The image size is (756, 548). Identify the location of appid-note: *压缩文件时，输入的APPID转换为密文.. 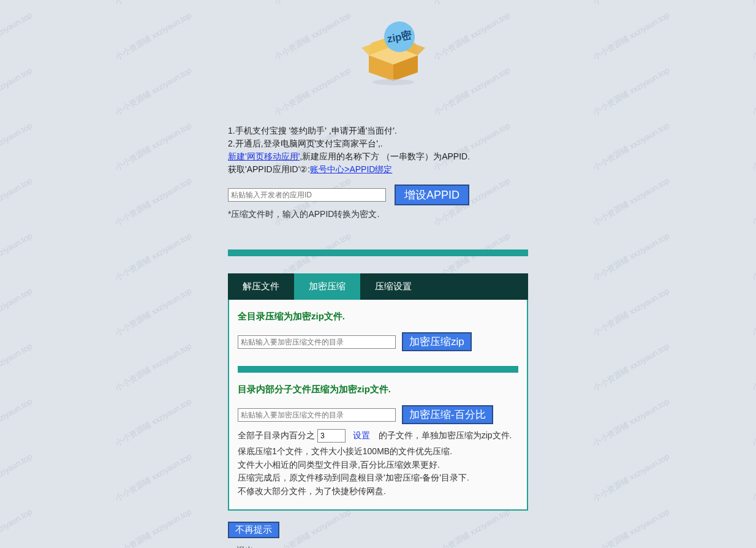
(378, 215).